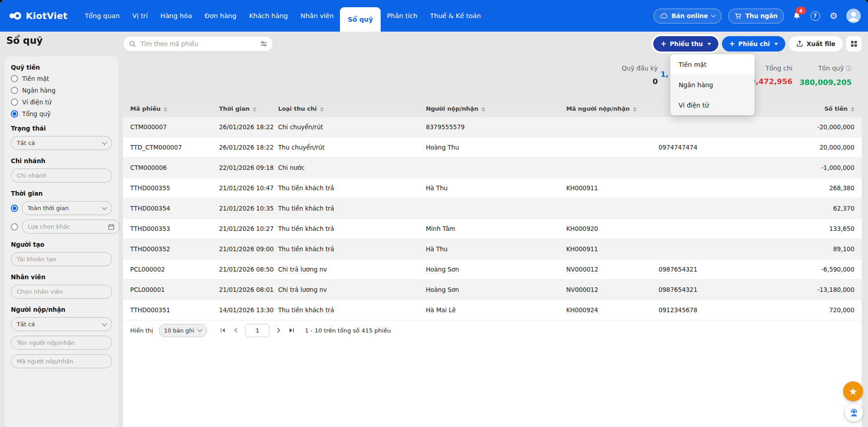  I want to click on nguoi-nop-nhan-name-input, so click(61, 343).